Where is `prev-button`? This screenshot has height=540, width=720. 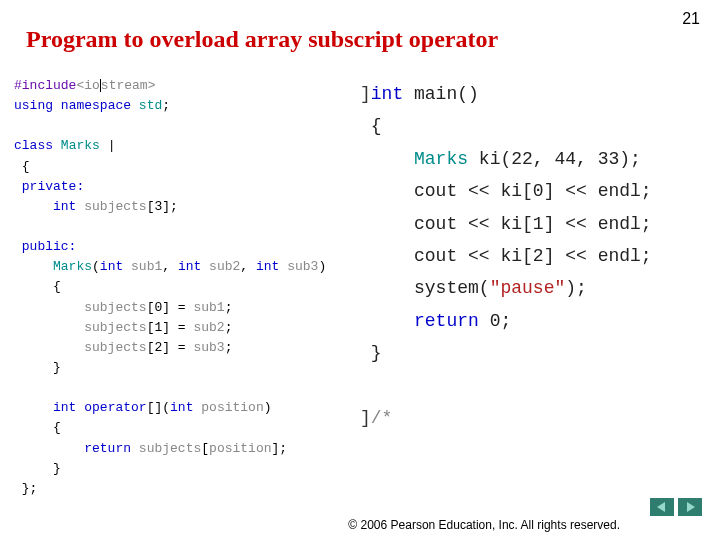
prev-button is located at coordinates (662, 507).